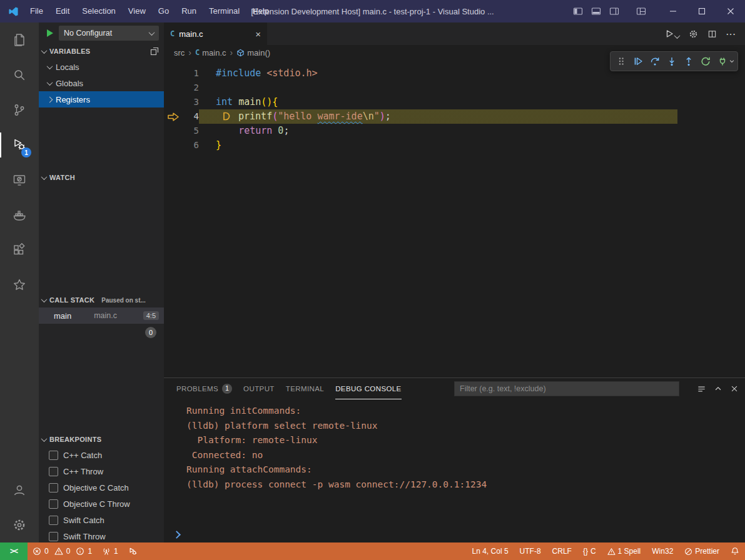 This screenshot has height=560, width=745. What do you see at coordinates (472, 145) in the screenshot?
I see `code-text: }` at bounding box center [472, 145].